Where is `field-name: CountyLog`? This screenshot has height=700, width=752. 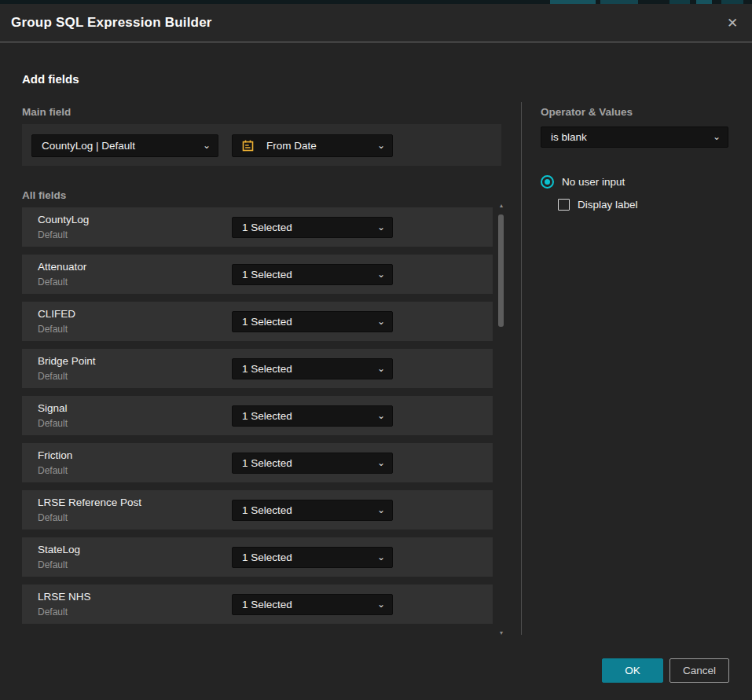
field-name: CountyLog is located at coordinates (63, 220).